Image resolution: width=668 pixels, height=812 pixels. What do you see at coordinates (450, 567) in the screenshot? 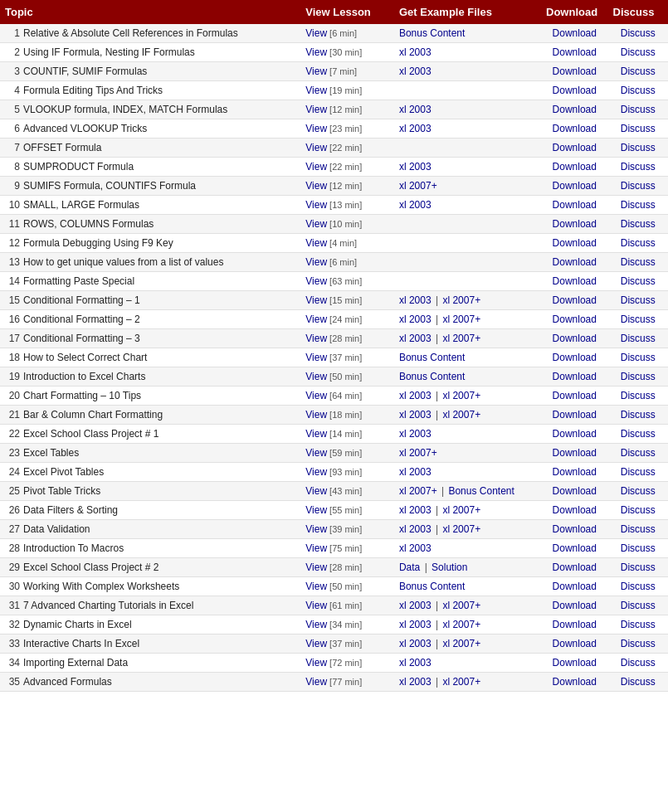
I see `file-link-solution: Solution` at bounding box center [450, 567].